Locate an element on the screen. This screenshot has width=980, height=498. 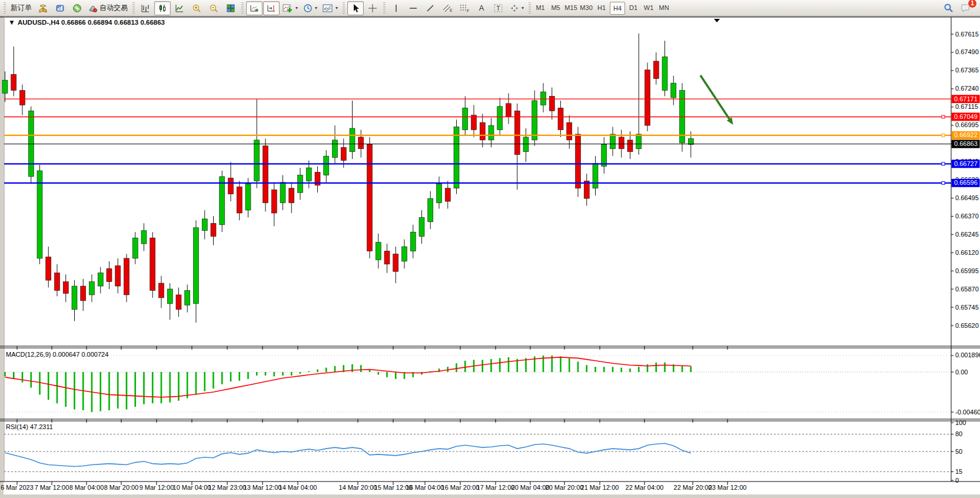
rsi-axis-label: 80 is located at coordinates (959, 434).